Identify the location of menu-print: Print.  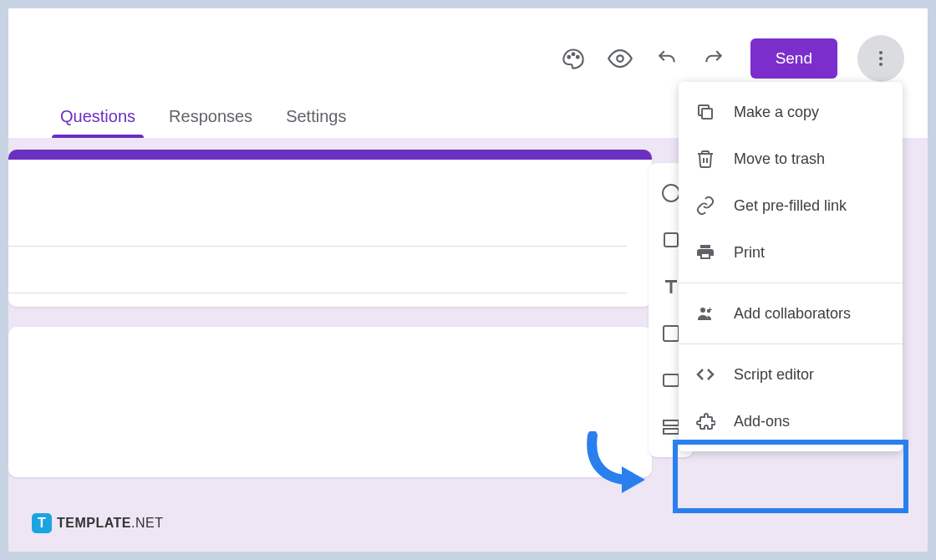
(791, 252).